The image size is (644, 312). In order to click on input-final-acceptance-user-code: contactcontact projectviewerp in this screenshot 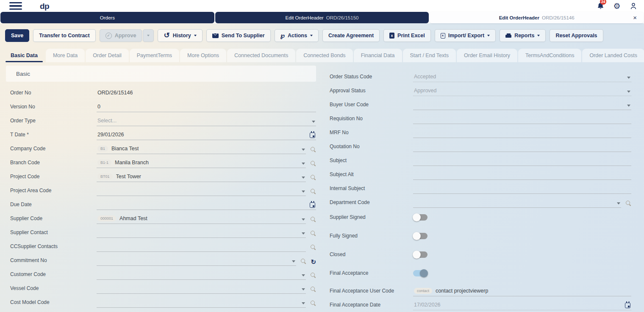, I will do `click(522, 292)`.